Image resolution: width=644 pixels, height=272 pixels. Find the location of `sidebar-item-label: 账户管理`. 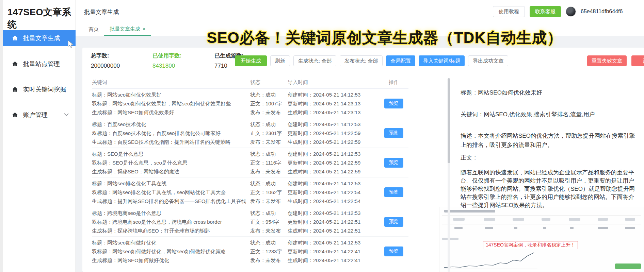

sidebar-item-label: 账户管理 is located at coordinates (35, 115).